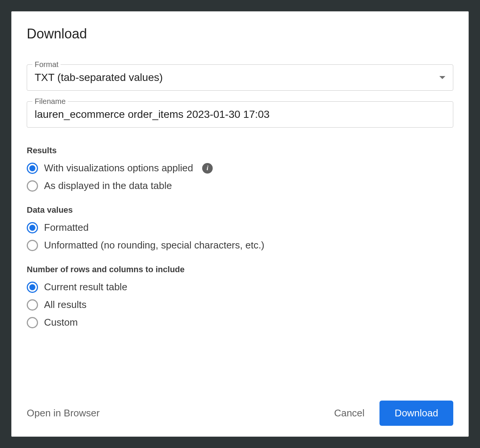  What do you see at coordinates (240, 186) in the screenshot?
I see `radio-results-as-displayed: As displayed in the data table` at bounding box center [240, 186].